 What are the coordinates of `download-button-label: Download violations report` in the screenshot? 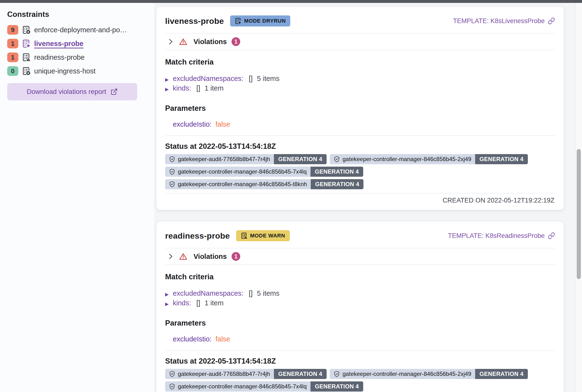 It's located at (66, 92).